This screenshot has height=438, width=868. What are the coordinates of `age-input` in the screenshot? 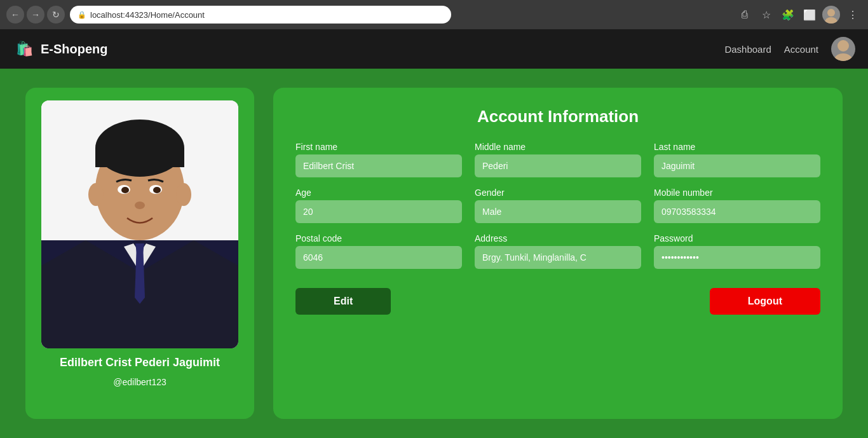 It's located at (379, 212).